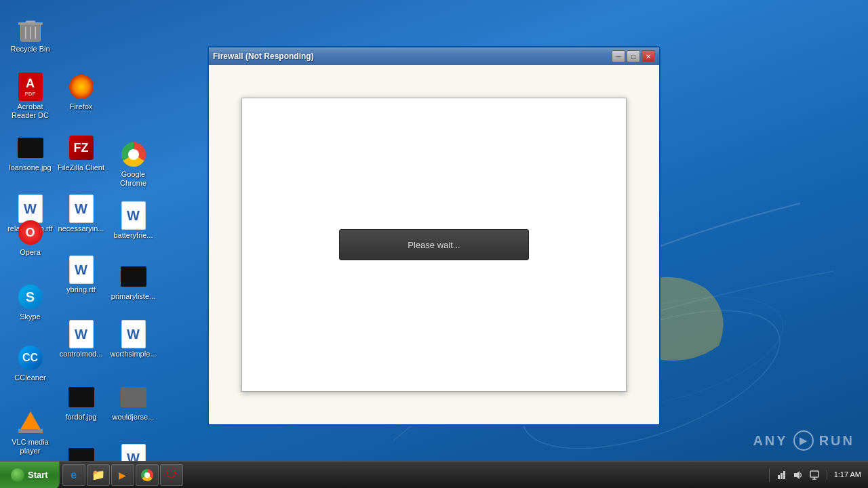 The width and height of the screenshot is (868, 488). I want to click on controlmod-icon: W, so click(81, 334).